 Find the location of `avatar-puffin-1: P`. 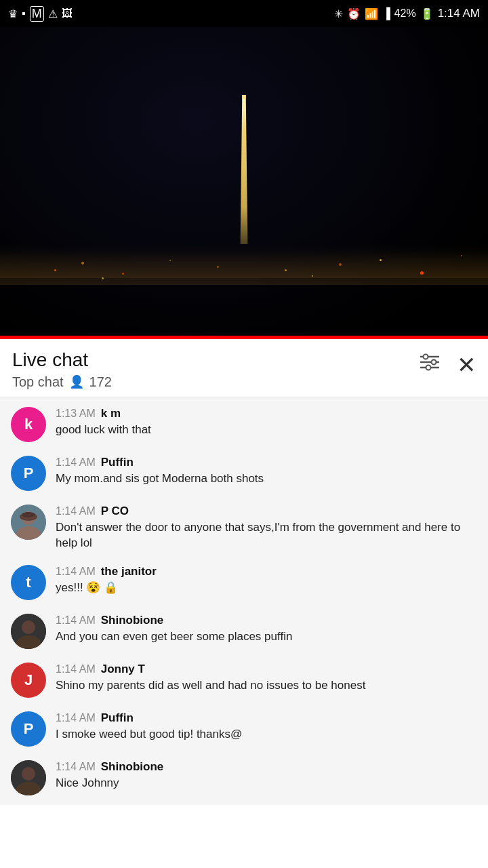

avatar-puffin-1: P is located at coordinates (28, 473).